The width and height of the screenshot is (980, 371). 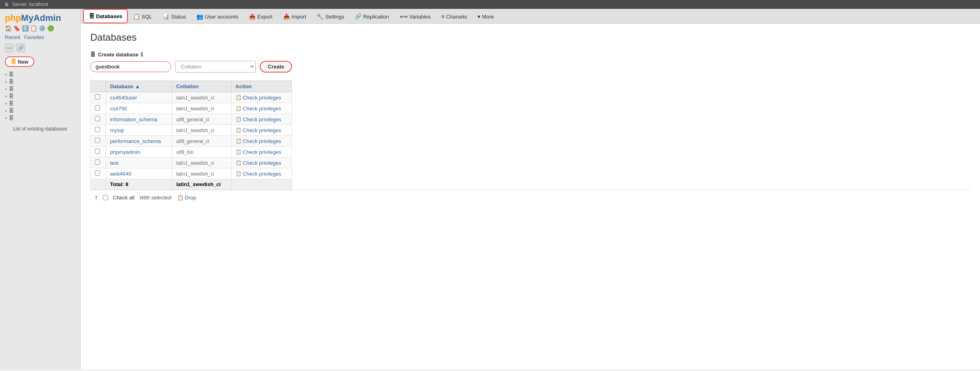 What do you see at coordinates (139, 184) in the screenshot?
I see `total-label-cell: Total: 8` at bounding box center [139, 184].